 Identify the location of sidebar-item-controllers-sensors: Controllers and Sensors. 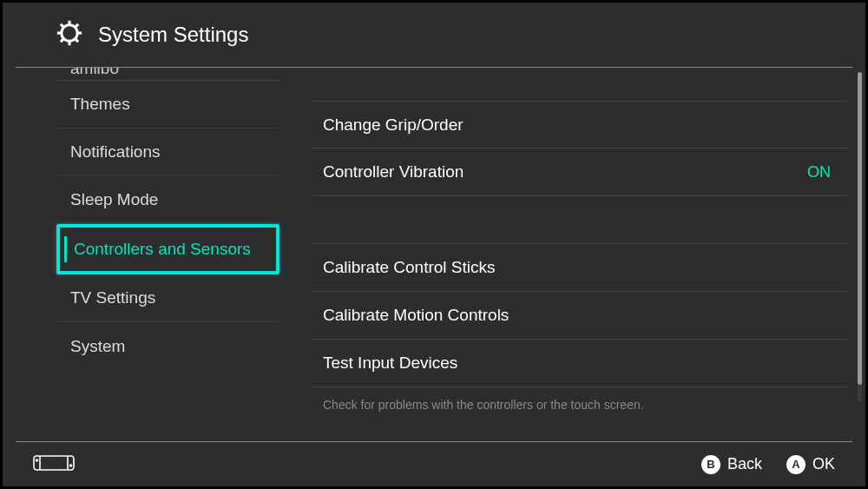
(168, 249).